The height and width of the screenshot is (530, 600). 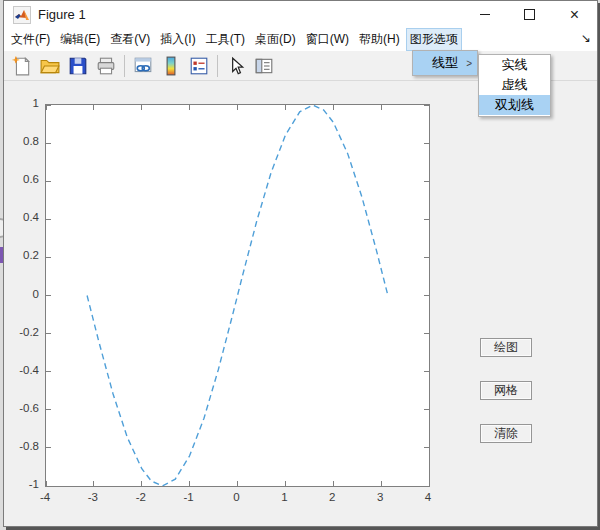 What do you see at coordinates (515, 85) in the screenshot?
I see `menu-item-dashed-line-label: 虚线` at bounding box center [515, 85].